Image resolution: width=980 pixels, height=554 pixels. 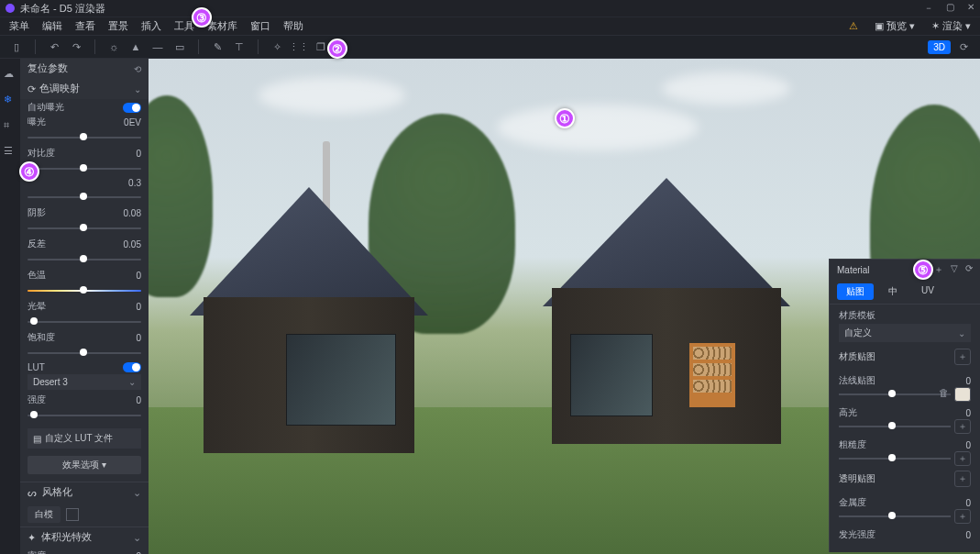 I want to click on render-dropdown: ✶ 渲染 ▾, so click(x=952, y=26).